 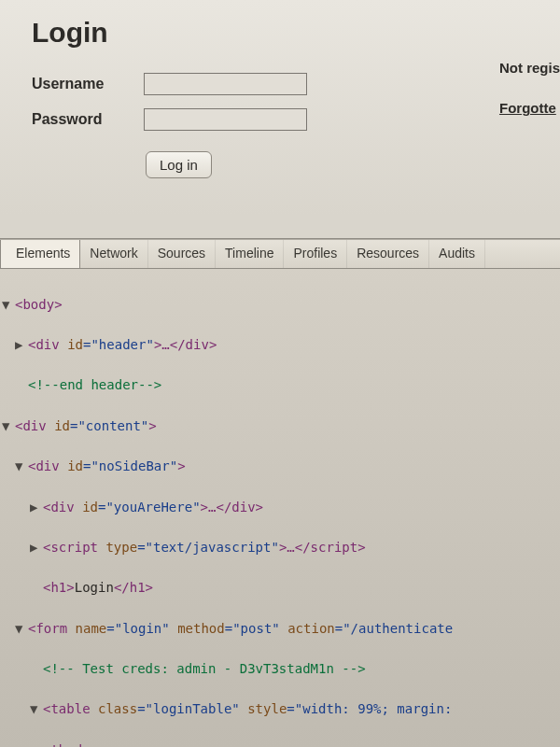 I want to click on password-row: Password, so click(x=286, y=120).